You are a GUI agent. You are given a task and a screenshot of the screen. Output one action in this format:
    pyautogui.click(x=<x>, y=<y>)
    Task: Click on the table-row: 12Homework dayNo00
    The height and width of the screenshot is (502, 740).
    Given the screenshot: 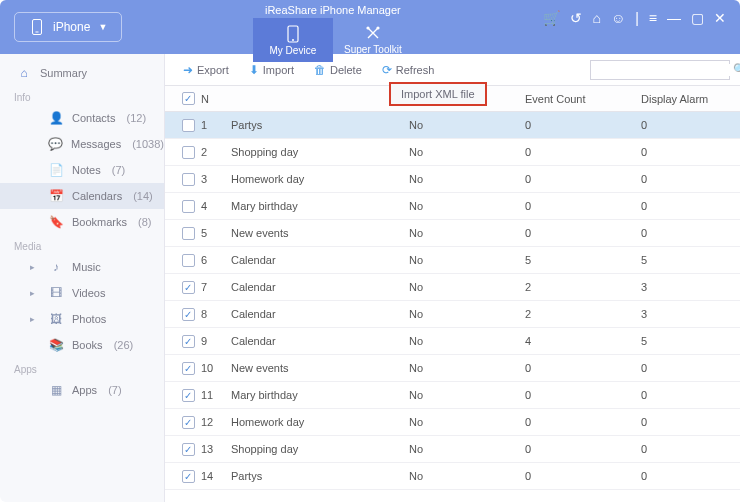 What is the action you would take?
    pyautogui.click(x=452, y=422)
    